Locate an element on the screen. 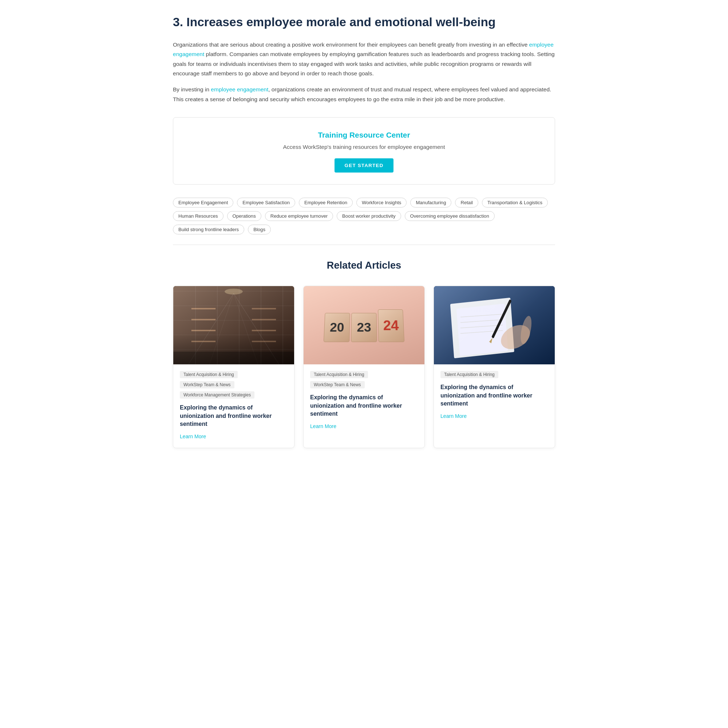  article-card: Talent Acquisition & HiringWorkStep Team… is located at coordinates (234, 367).